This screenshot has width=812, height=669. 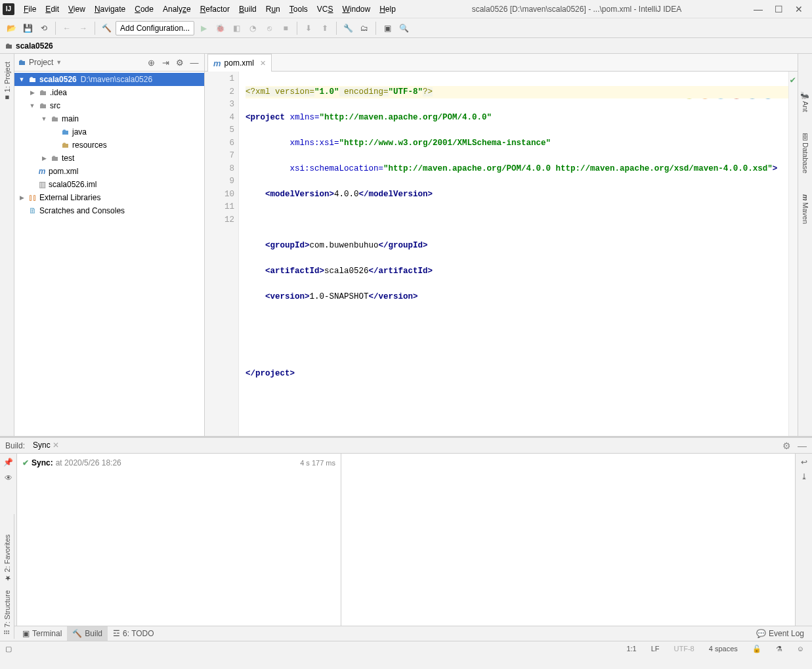 I want to click on locate-icon: ⊕, so click(x=151, y=62).